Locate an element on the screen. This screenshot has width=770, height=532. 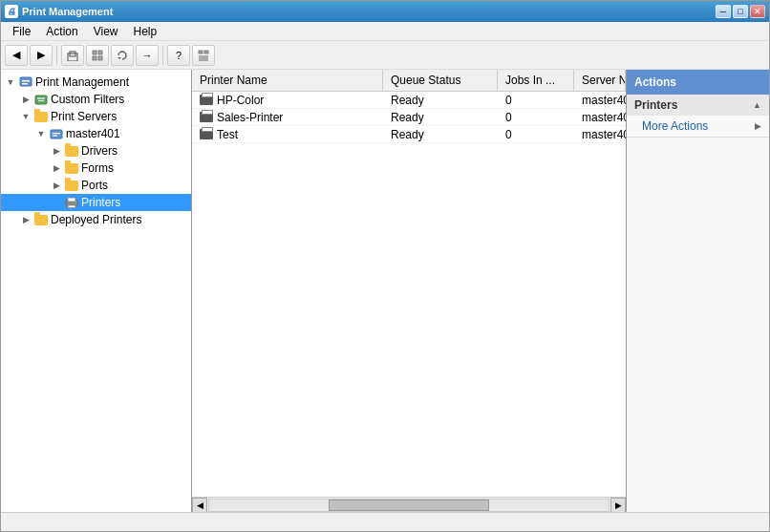
extra-button is located at coordinates (203, 55).